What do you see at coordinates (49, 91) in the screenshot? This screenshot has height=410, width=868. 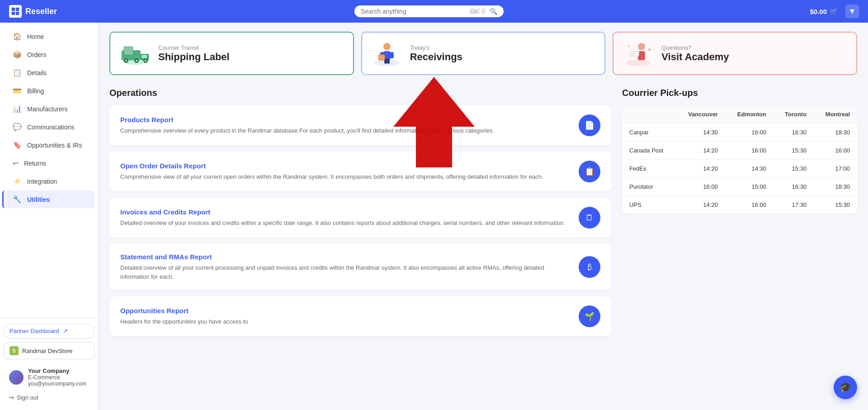 I see `sidebar-item-billing: 💳 Billing` at bounding box center [49, 91].